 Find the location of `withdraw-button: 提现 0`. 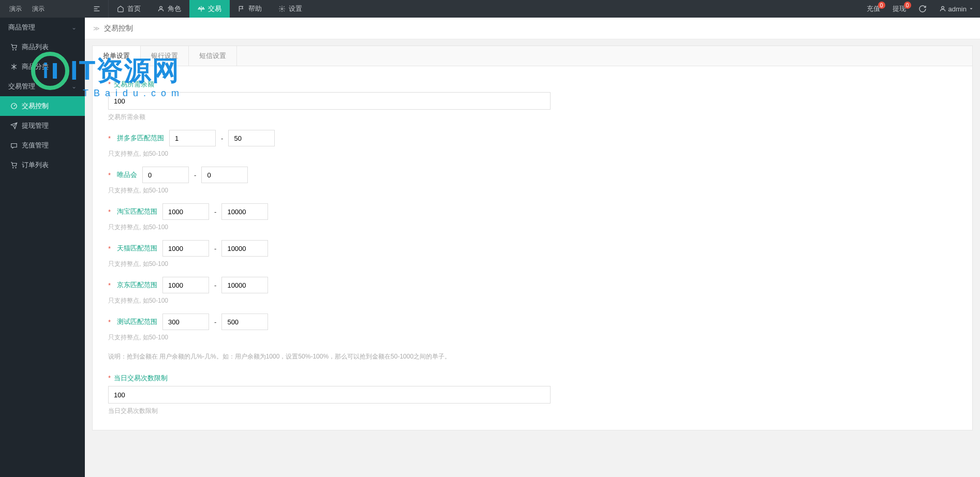

withdraw-button: 提现 0 is located at coordinates (899, 9).